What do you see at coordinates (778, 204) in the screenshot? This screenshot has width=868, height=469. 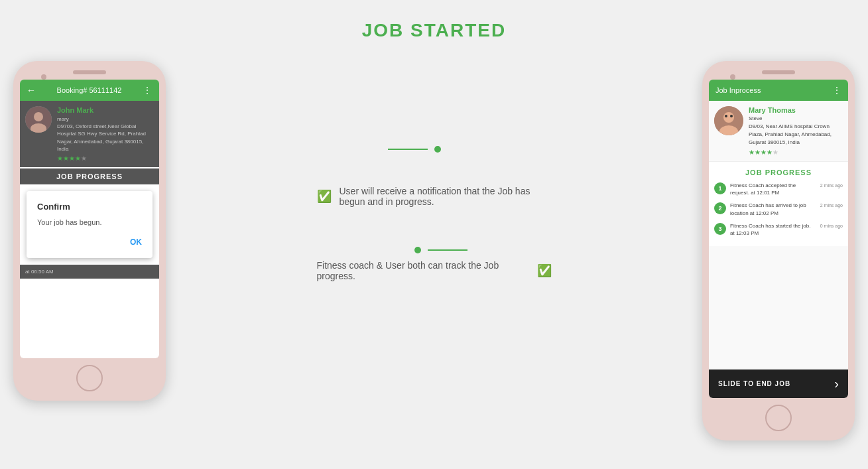 I see `right-job-progress: JOB PROGRESS 1 Fitness Coach accepted th…` at bounding box center [778, 204].